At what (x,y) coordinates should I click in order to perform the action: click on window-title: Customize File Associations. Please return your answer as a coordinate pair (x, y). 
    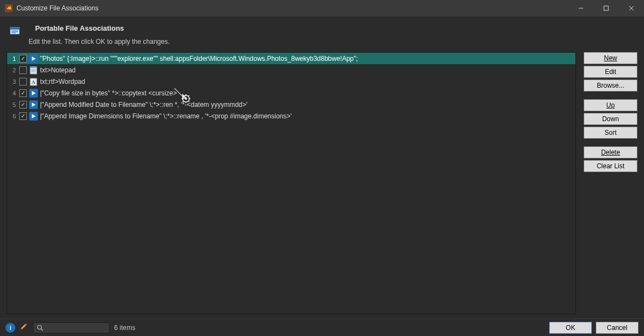
    Looking at the image, I should click on (57, 8).